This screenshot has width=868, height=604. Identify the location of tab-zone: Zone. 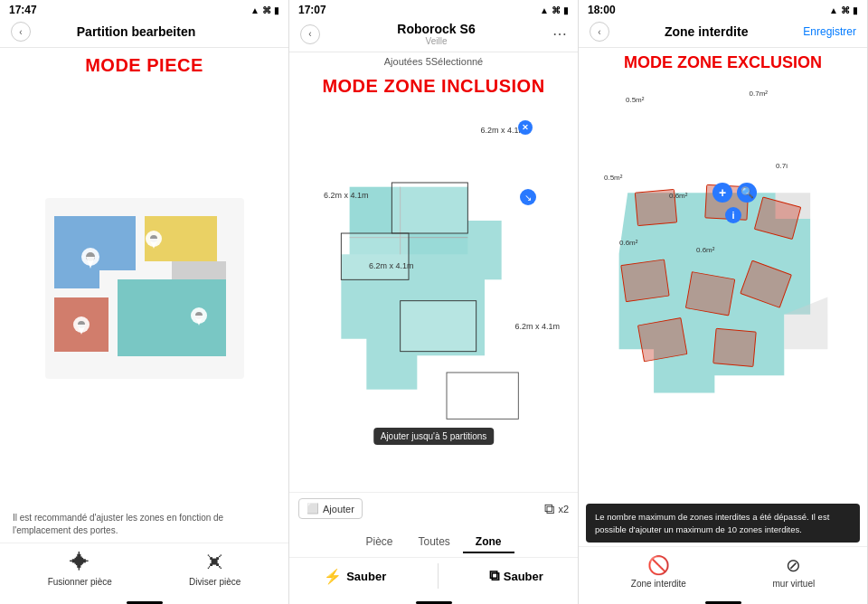
(488, 543).